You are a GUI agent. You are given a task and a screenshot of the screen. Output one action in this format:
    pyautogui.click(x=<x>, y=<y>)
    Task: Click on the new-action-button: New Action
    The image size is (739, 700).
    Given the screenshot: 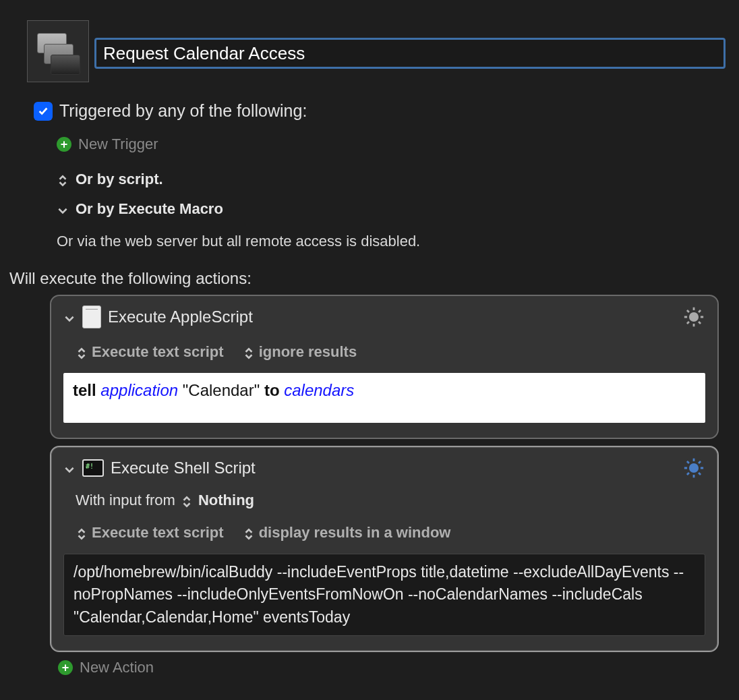 What is the action you would take?
    pyautogui.click(x=117, y=668)
    